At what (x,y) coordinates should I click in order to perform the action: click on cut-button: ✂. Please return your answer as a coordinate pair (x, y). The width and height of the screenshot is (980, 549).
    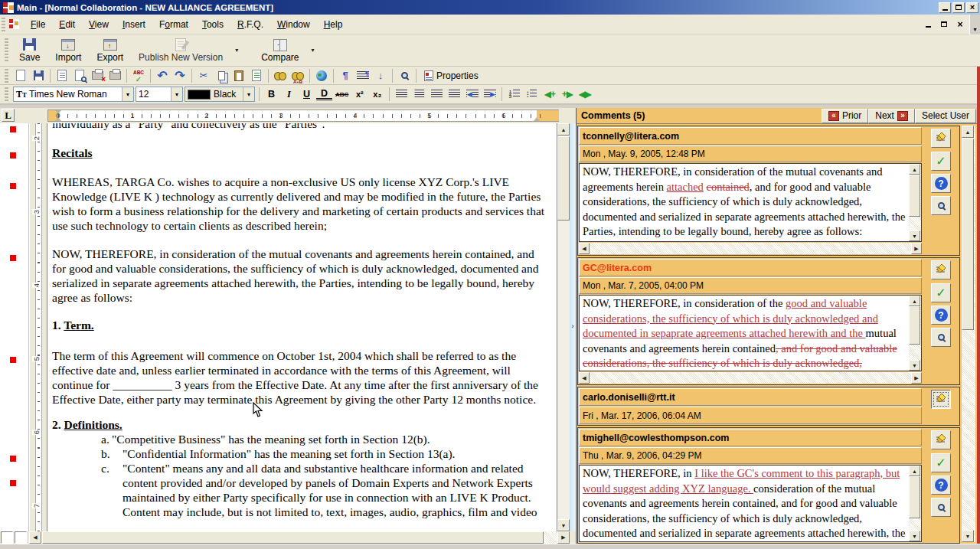
    Looking at the image, I should click on (204, 76).